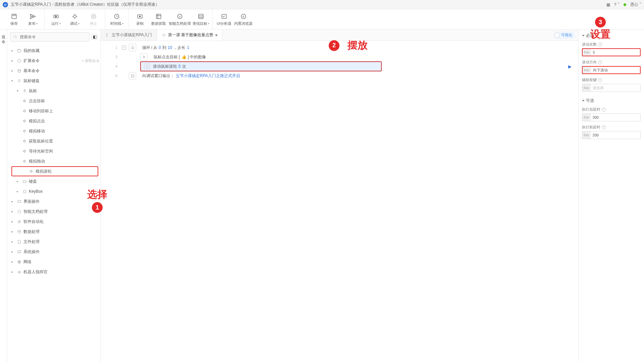  I want to click on tree-mouse: ▾鼠标, so click(54, 91).